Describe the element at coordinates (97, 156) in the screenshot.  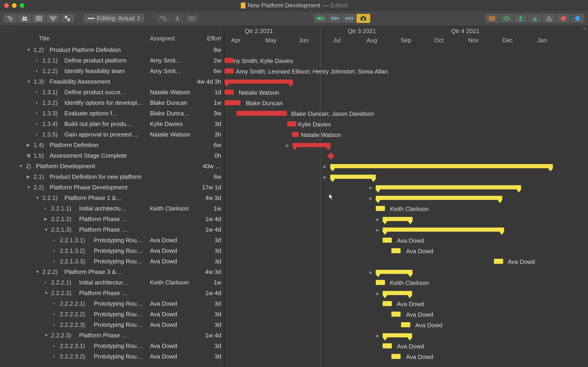
I see `task-title: Assessment Stage Complete` at that location.